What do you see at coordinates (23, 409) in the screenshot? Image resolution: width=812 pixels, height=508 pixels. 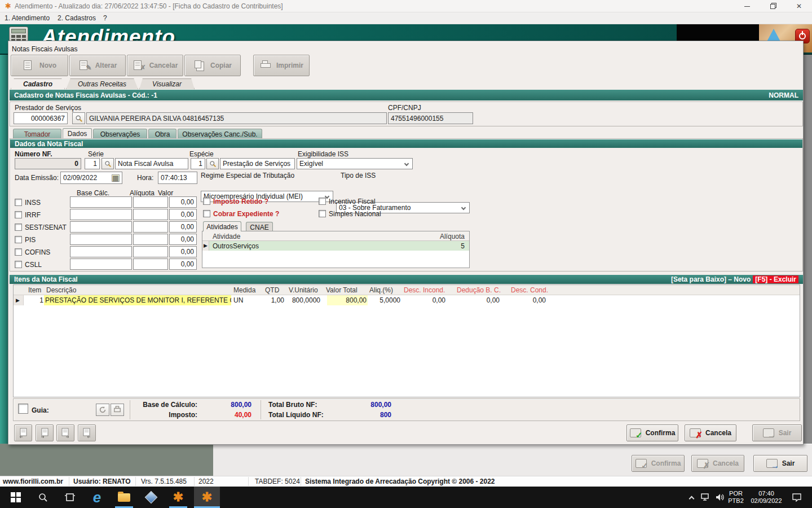 I see `guia-checkbox` at bounding box center [23, 409].